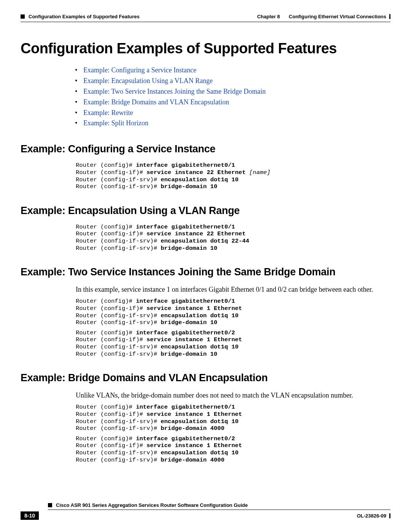 The image size is (411, 532). What do you see at coordinates (206, 97) in the screenshot?
I see `toc-list: Example: Configuring a Service Instance …` at bounding box center [206, 97].